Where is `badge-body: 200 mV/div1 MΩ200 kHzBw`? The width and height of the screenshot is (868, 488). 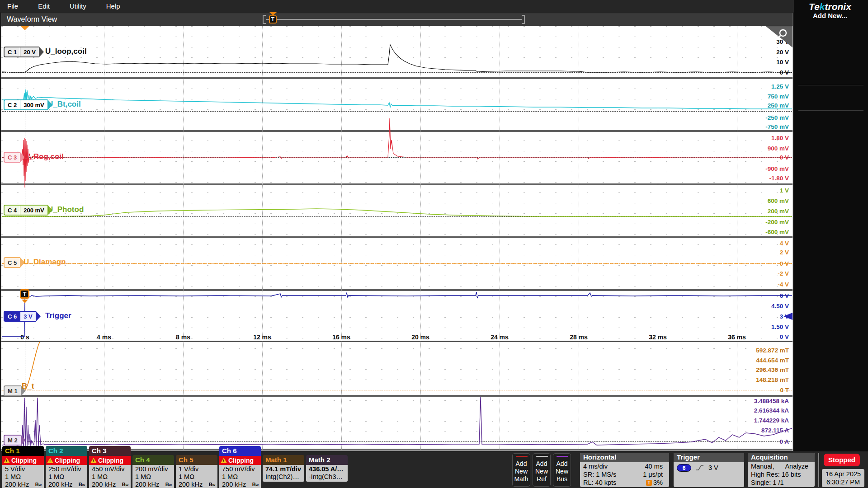 badge-body: 200 mV/div1 MΩ200 kHzBw is located at coordinates (153, 476).